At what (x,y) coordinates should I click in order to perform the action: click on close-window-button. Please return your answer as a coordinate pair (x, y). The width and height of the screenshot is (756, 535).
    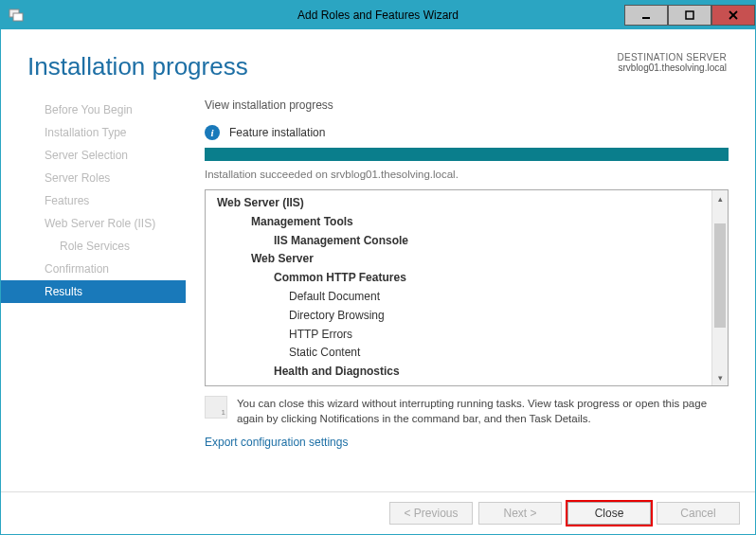
    Looking at the image, I should click on (733, 15).